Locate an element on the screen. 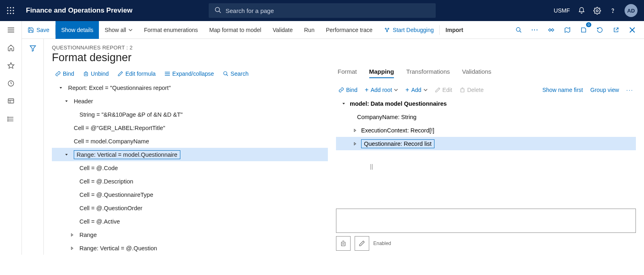  close-icon is located at coordinates (632, 30).